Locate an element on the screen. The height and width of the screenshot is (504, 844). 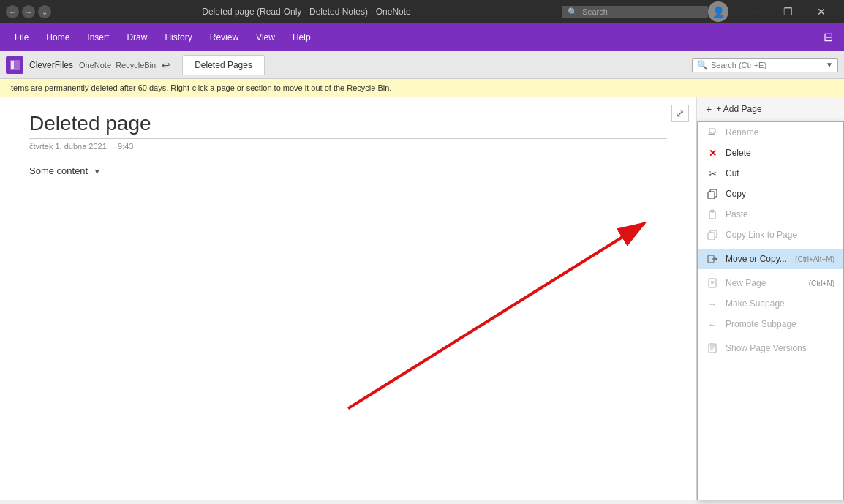
page-meta: čtvrtek 1. dubna 2021 9:43 is located at coordinates (348, 146).